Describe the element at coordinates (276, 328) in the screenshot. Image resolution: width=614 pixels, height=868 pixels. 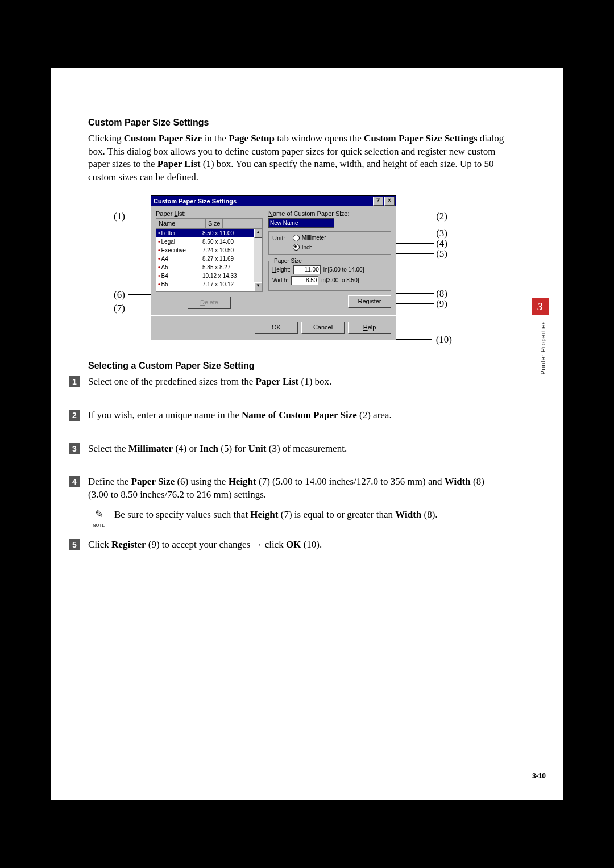
I see `ok-button: OK` at that location.